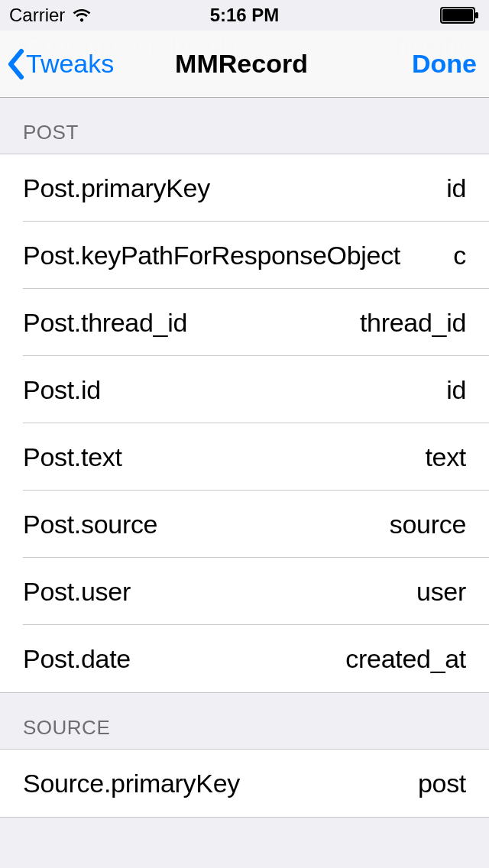 The width and height of the screenshot is (489, 868). Describe the element at coordinates (244, 390) in the screenshot. I see `table-row: Post.id id` at that location.